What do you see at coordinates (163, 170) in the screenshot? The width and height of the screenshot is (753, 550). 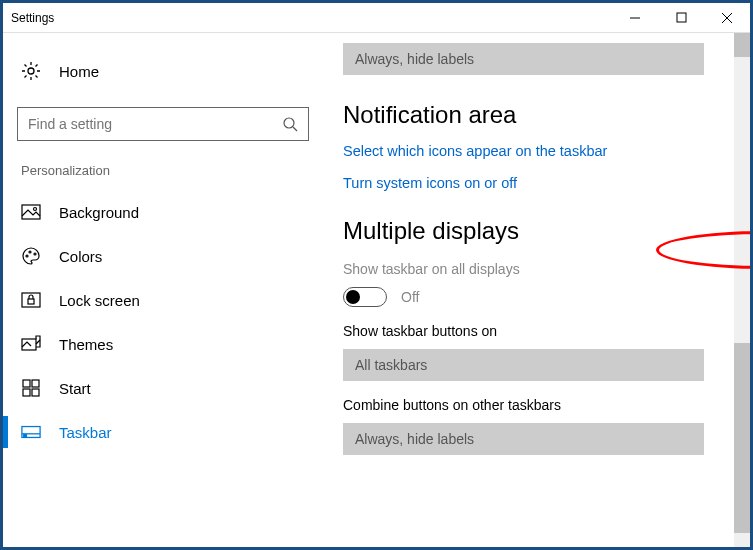 I see `section-caption: Personalization` at bounding box center [163, 170].